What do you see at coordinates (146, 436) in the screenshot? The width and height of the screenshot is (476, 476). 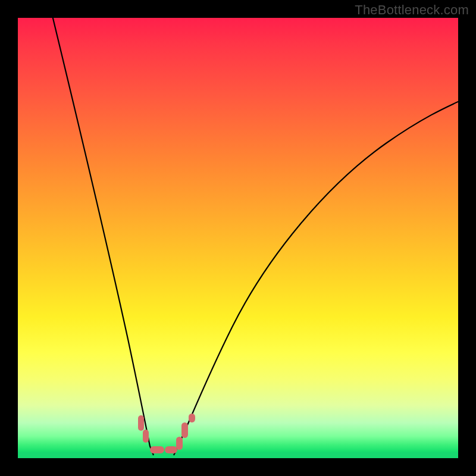 I see `marker-m2` at bounding box center [146, 436].